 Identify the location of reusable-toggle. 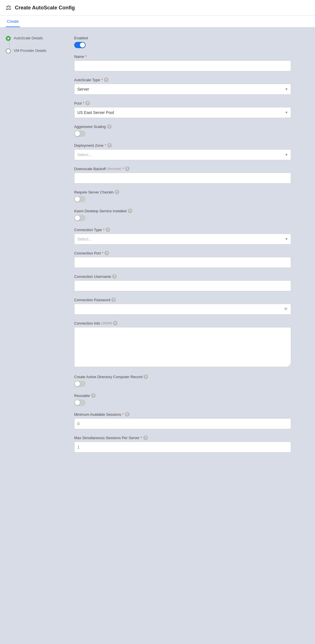
(80, 403).